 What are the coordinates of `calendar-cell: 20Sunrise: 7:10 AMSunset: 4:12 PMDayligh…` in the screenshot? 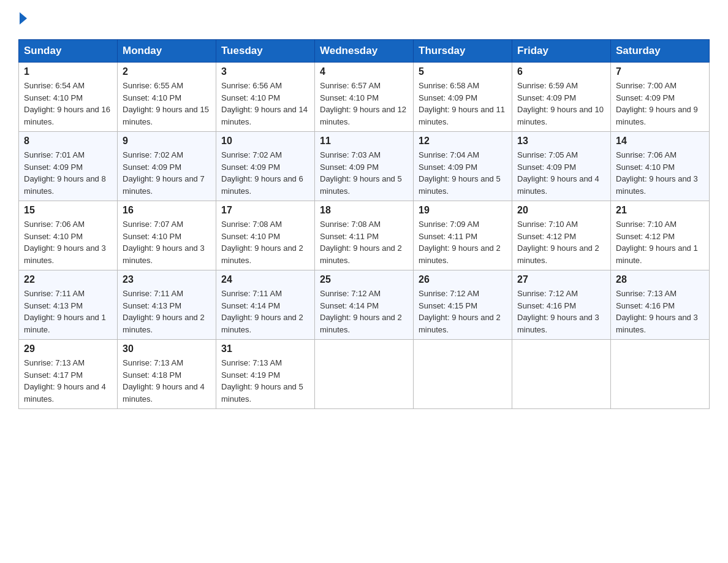 It's located at (561, 236).